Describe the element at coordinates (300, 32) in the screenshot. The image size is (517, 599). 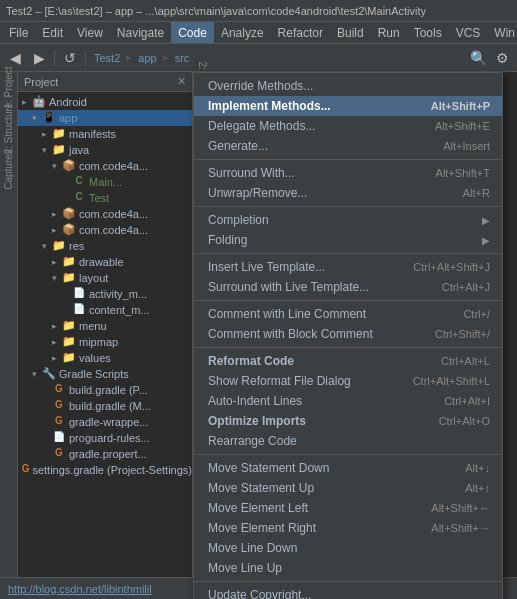
I see `menu-refactor: Refactor` at that location.